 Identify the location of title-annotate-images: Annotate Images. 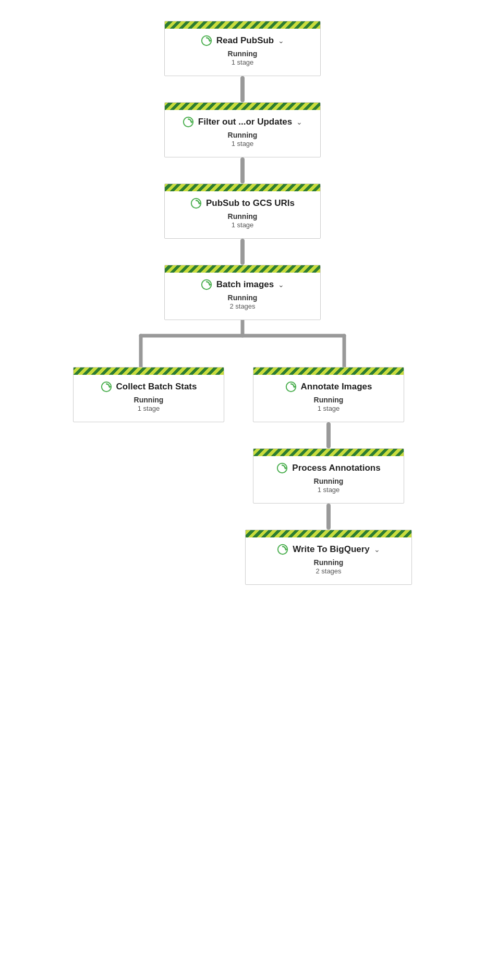
(337, 387).